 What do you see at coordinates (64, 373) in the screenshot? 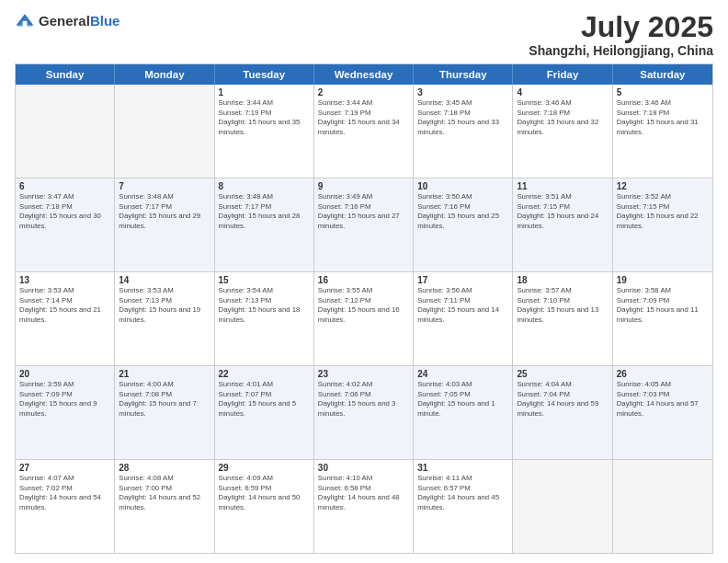
I see `day-number: 20` at bounding box center [64, 373].